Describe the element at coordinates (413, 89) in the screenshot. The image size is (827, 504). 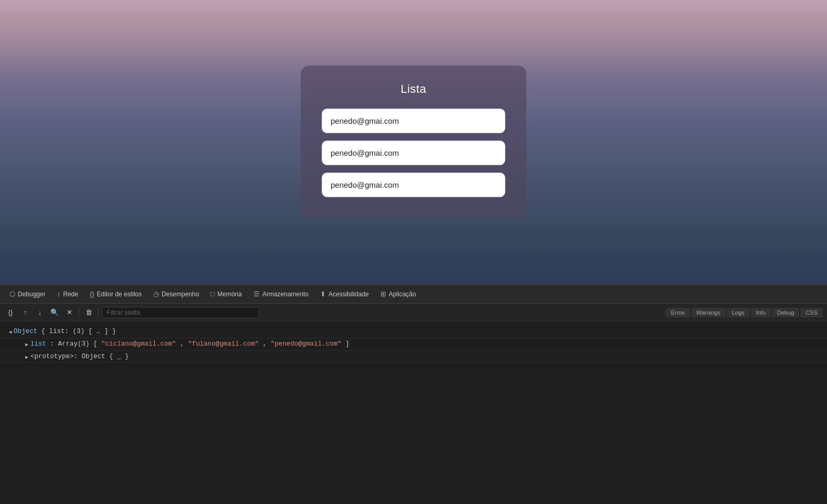
I see `modal-title: Lista` at that location.